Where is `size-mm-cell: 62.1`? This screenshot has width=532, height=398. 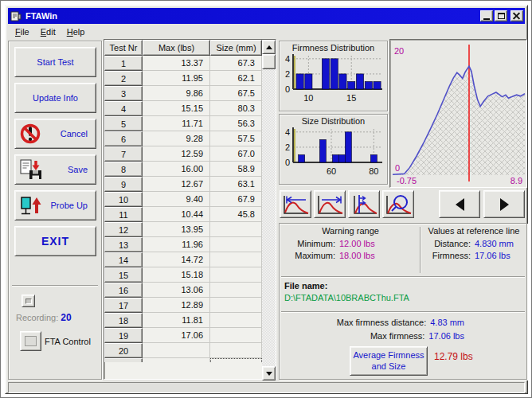
size-mm-cell: 62.1 is located at coordinates (236, 78).